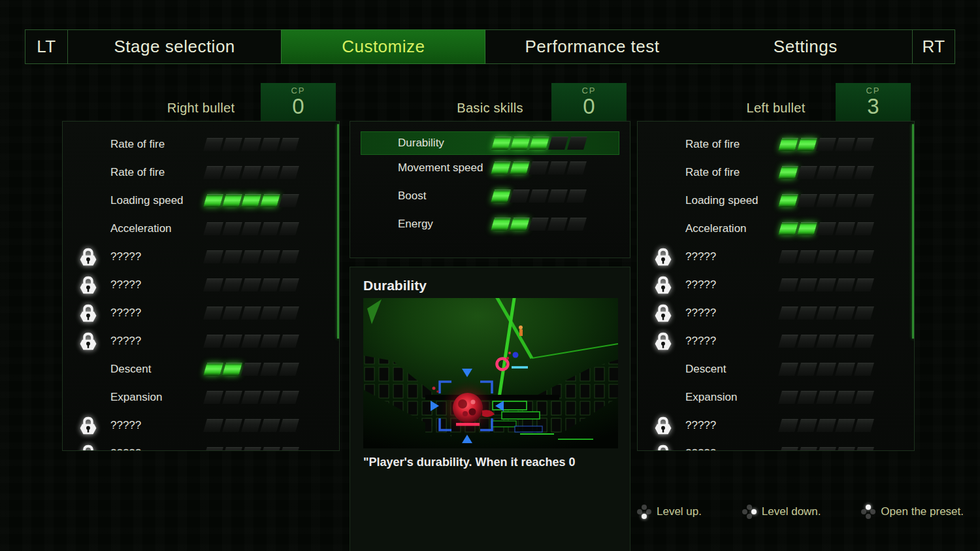 The width and height of the screenshot is (980, 551). What do you see at coordinates (416, 224) in the screenshot?
I see `skill-label: Energy` at bounding box center [416, 224].